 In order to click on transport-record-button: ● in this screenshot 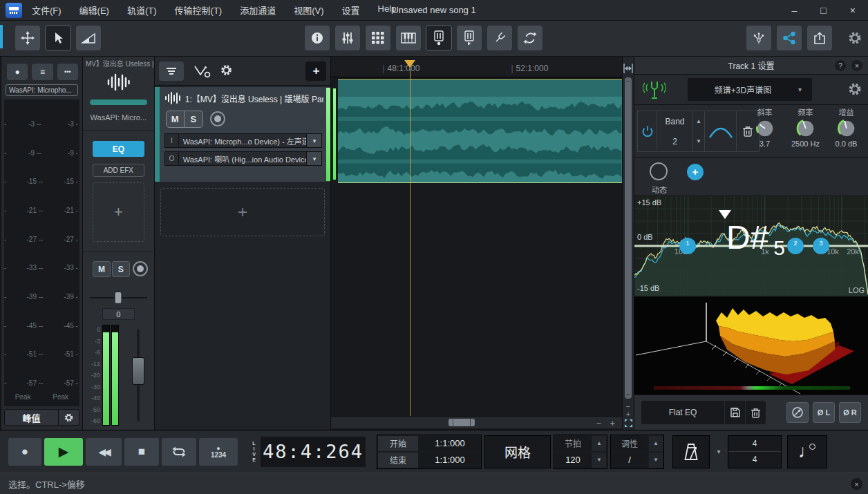, I will do `click(25, 452)`.